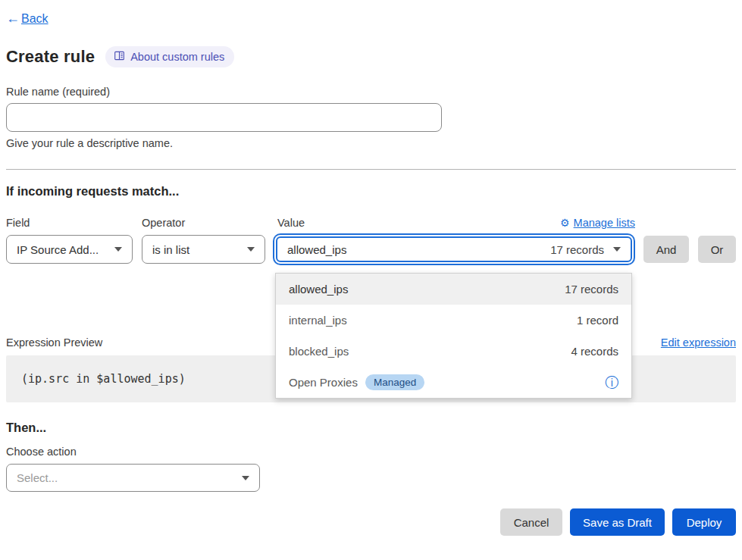 Image resolution: width=742 pixels, height=560 pixels. Describe the element at coordinates (208, 223) in the screenshot. I see `operator-label: Operator` at that location.